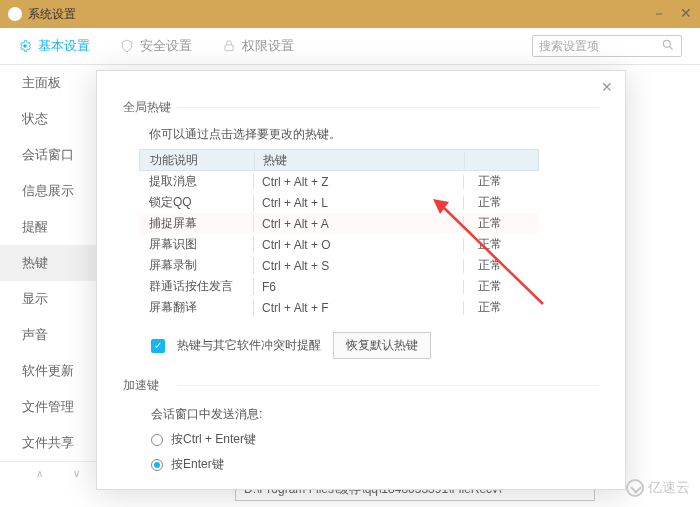 Image resolution: width=700 pixels, height=507 pixels. Describe the element at coordinates (52, 14) in the screenshot. I see `window-title: 系统设置` at that location.